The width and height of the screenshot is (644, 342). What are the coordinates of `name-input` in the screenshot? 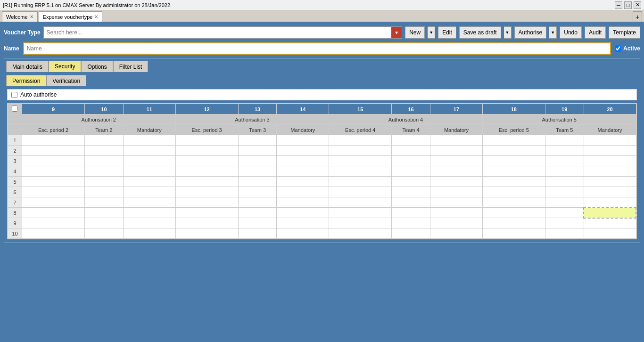 It's located at (317, 49).